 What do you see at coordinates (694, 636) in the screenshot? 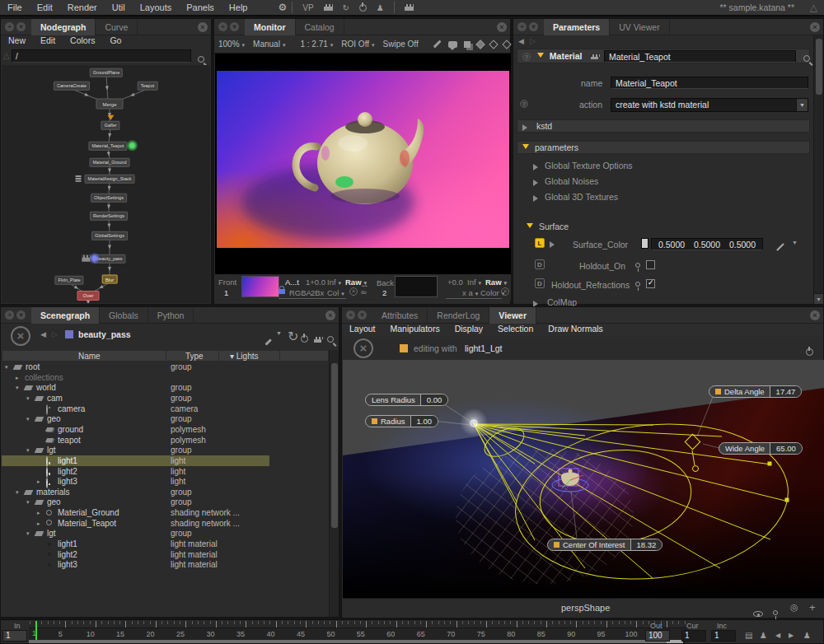
I see `cur-field: 1` at bounding box center [694, 636].